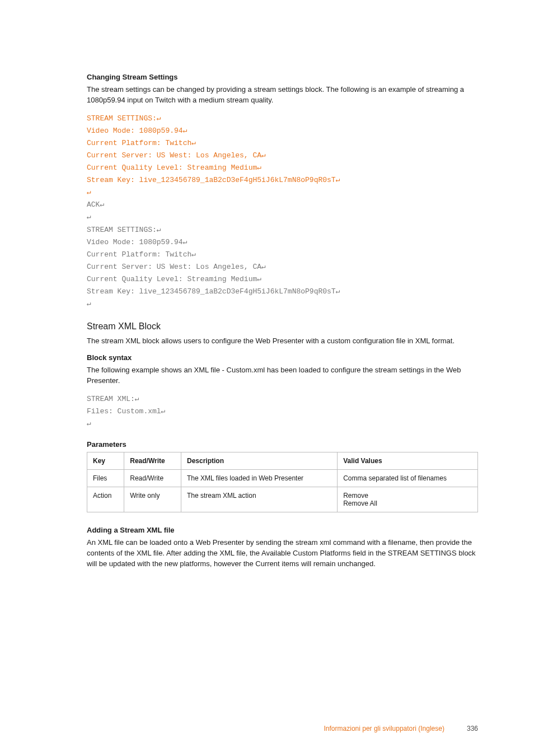 This screenshot has height=756, width=534. Describe the element at coordinates (153, 500) in the screenshot. I see `td-rw: Write only` at that location.